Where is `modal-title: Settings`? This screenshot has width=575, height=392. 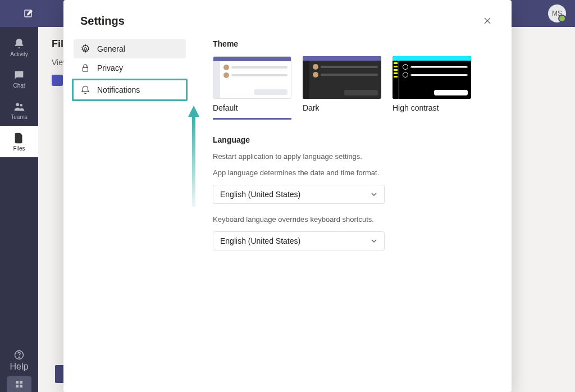
modal-title: Settings is located at coordinates (102, 21).